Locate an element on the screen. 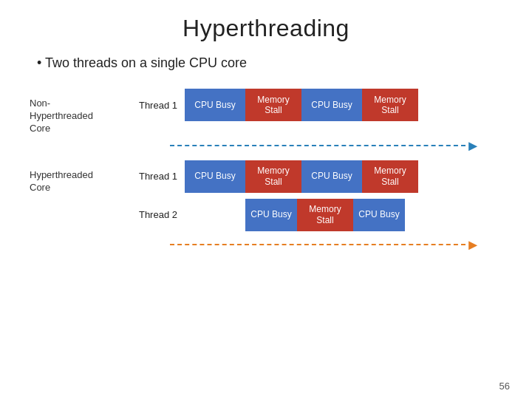  mem-block-2: MemoryStall is located at coordinates (390, 105).